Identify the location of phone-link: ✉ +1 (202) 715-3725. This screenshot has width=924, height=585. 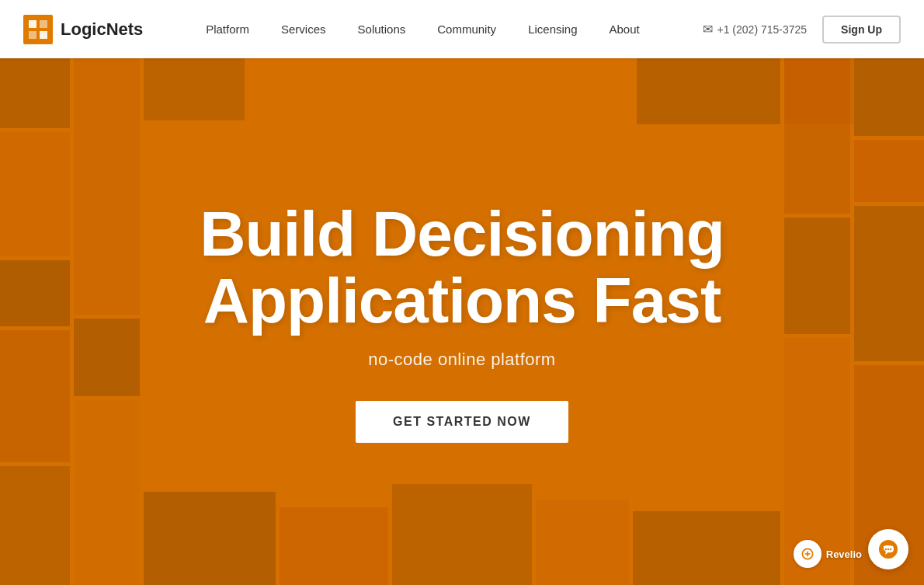
(755, 30).